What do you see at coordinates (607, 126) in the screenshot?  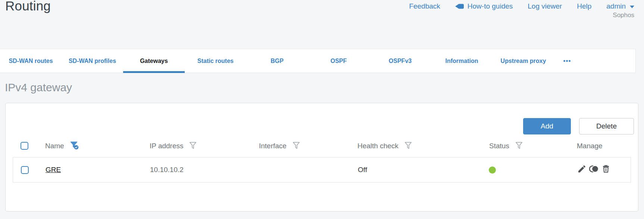 I see `delete-button: Delete` at bounding box center [607, 126].